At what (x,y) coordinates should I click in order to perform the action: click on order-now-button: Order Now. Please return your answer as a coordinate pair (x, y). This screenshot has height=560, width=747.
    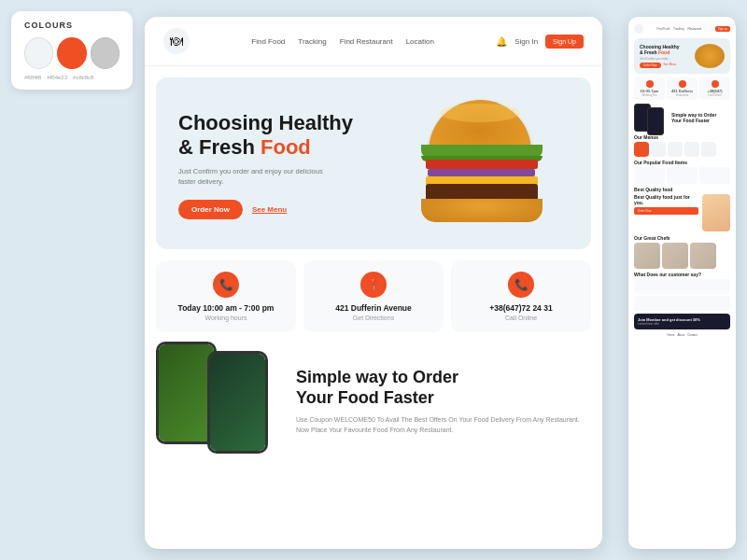
    Looking at the image, I should click on (211, 209).